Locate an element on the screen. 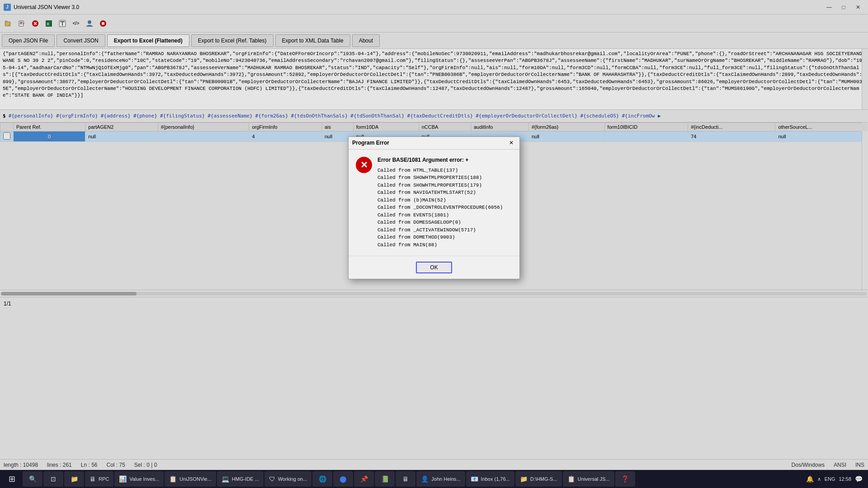 The image size is (868, 488). program-error-dialog: Program Error ✕ ✕ Error BASE/1081 Argume… is located at coordinates (434, 208).